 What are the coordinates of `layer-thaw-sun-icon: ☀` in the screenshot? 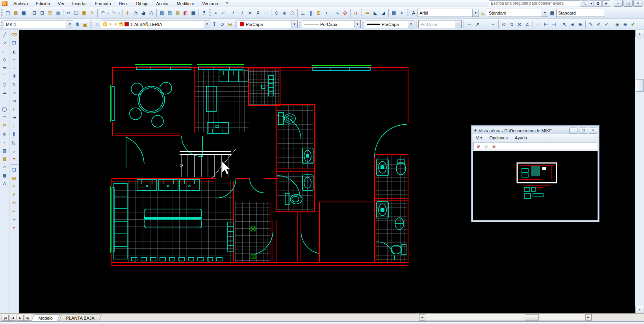 It's located at (110, 24).